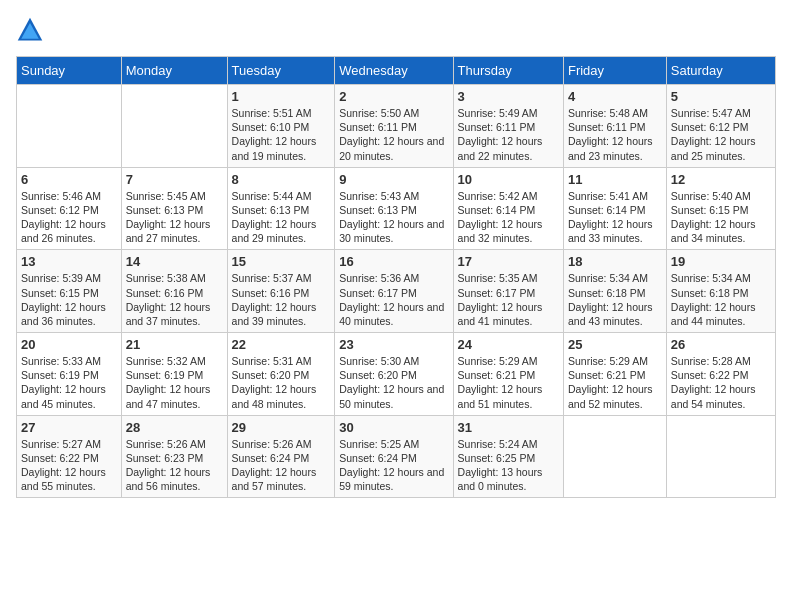  I want to click on day-number: 8, so click(282, 180).